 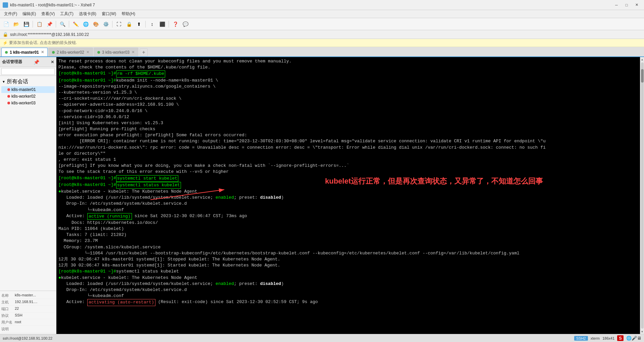 What do you see at coordinates (595, 338) in the screenshot?
I see `xterm-label: xterm` at bounding box center [595, 338].